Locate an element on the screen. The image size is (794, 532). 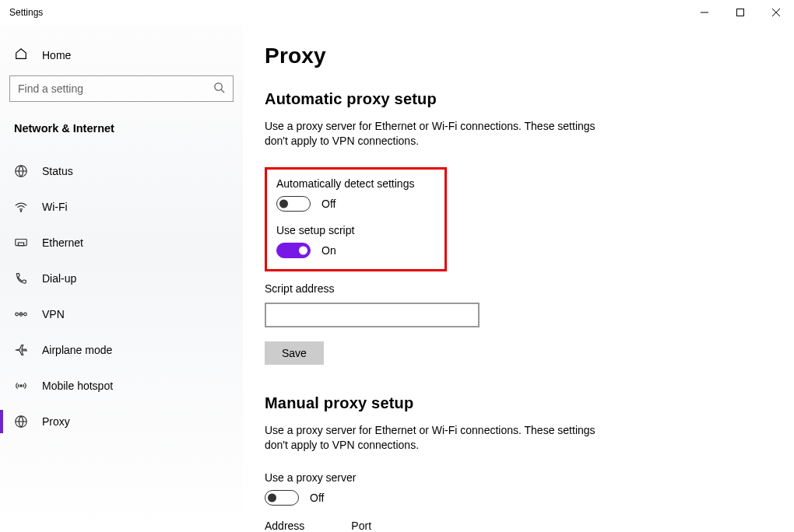
sidebar-item-wifi: Wi-Fi is located at coordinates (121, 207).